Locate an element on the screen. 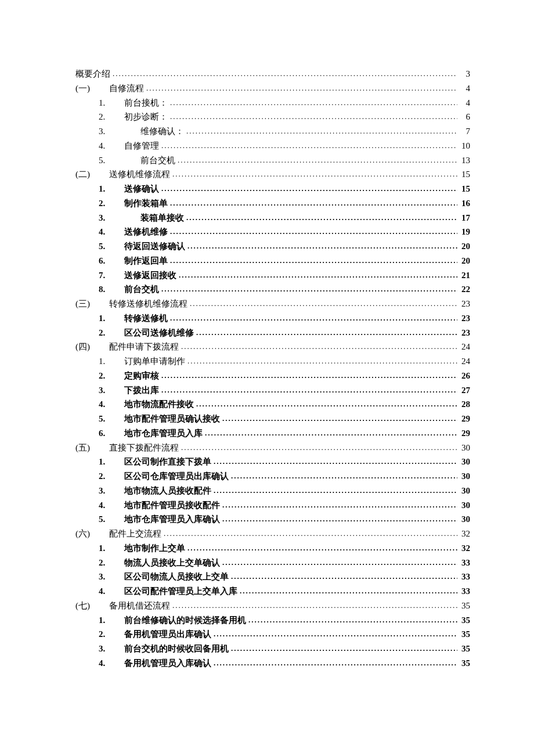  toc-entry-title: 转修送修机 is located at coordinates (146, 318).